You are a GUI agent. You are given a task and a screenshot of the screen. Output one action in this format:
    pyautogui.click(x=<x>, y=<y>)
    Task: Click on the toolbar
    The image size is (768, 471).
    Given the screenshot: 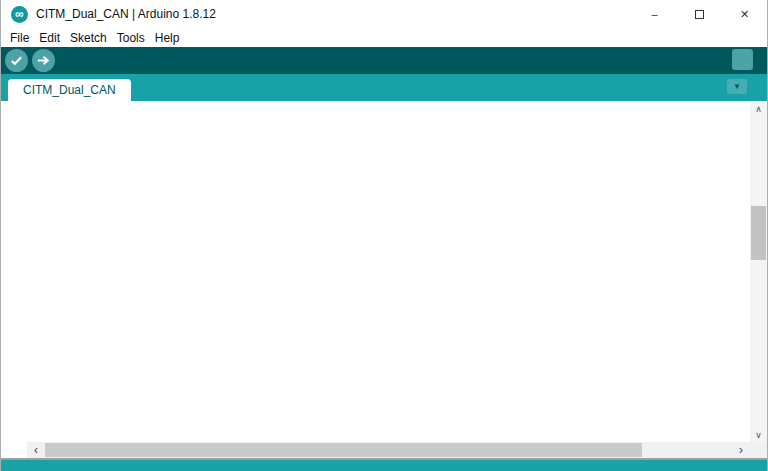 What is the action you would take?
    pyautogui.click(x=384, y=60)
    